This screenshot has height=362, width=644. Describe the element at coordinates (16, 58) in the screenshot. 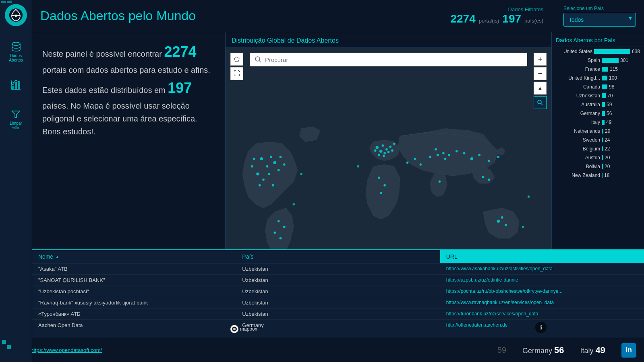

I see `sidebar-item-label-dados: Dados Abertos` at that location.